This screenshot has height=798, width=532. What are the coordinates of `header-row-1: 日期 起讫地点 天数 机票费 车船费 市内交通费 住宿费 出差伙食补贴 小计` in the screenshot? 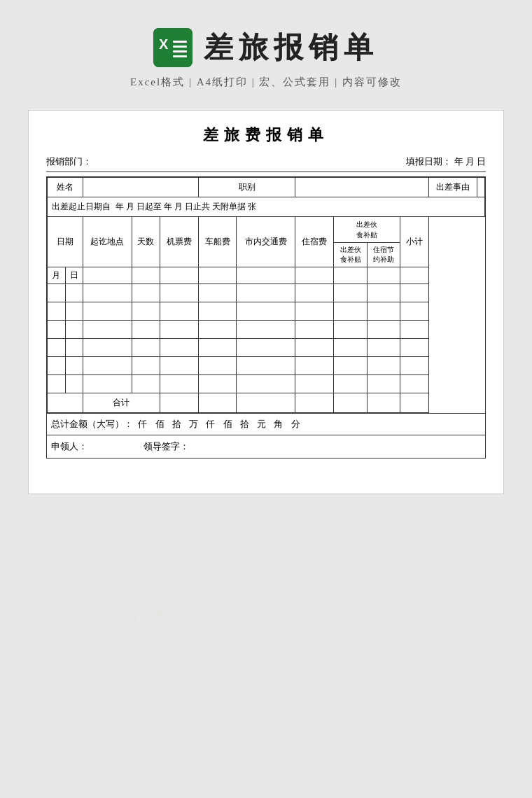 It's located at (266, 230).